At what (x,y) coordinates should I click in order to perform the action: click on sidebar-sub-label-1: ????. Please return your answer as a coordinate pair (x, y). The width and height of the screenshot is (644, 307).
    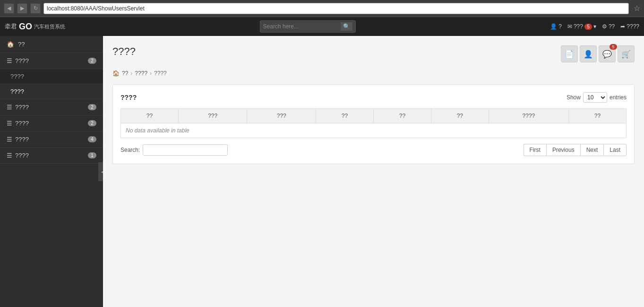
    Looking at the image, I should click on (17, 77).